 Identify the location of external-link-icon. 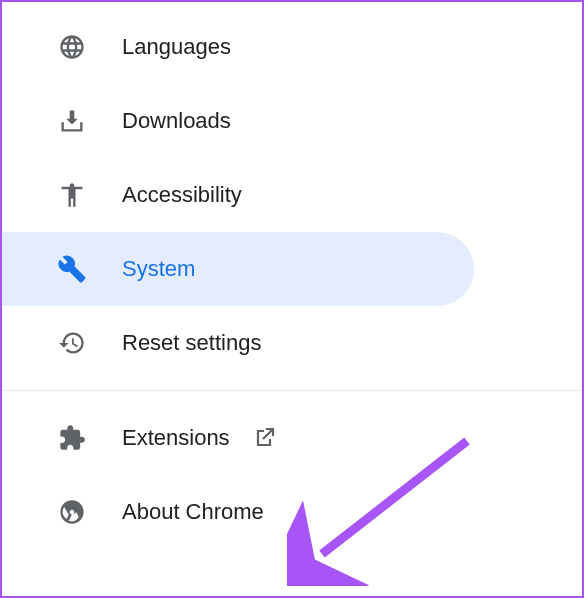
(264, 438).